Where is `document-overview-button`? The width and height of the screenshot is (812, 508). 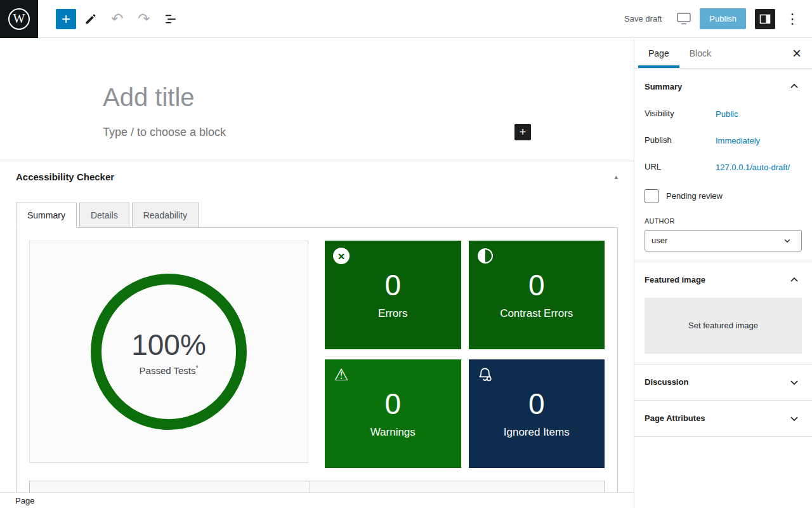
document-overview-button is located at coordinates (171, 19).